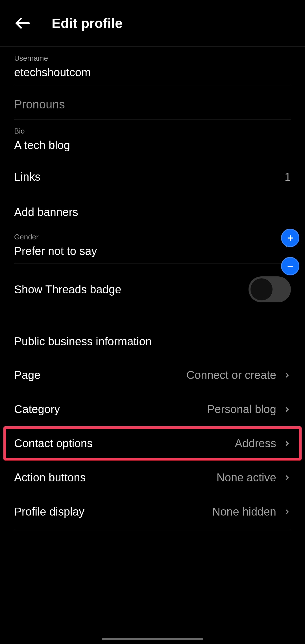 The width and height of the screenshot is (305, 644). What do you see at coordinates (68, 290) in the screenshot?
I see `threads-badge-label: Show Threads badge` at bounding box center [68, 290].